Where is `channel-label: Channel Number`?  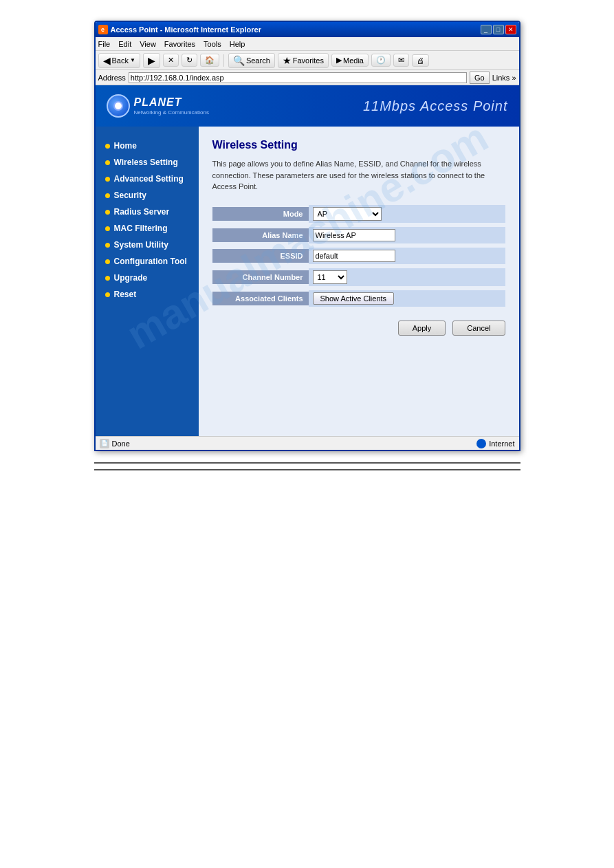
channel-label: Channel Number is located at coordinates (261, 277).